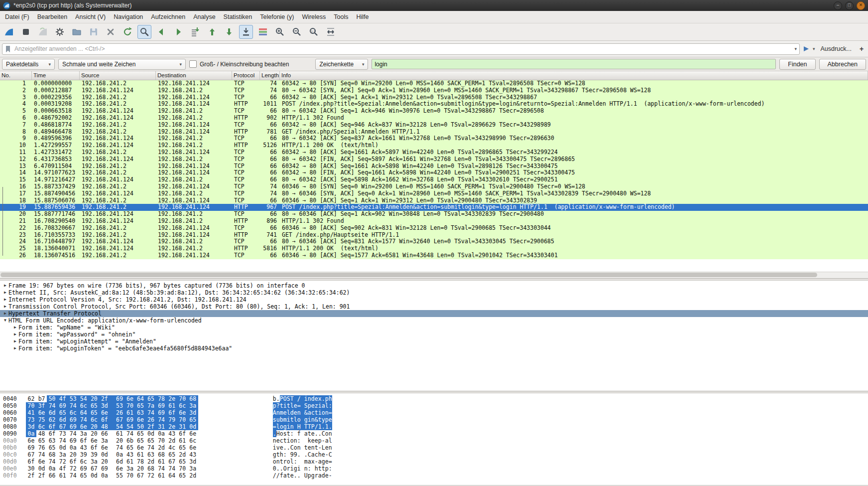  I want to click on hex-byte: 63, so click(140, 413).